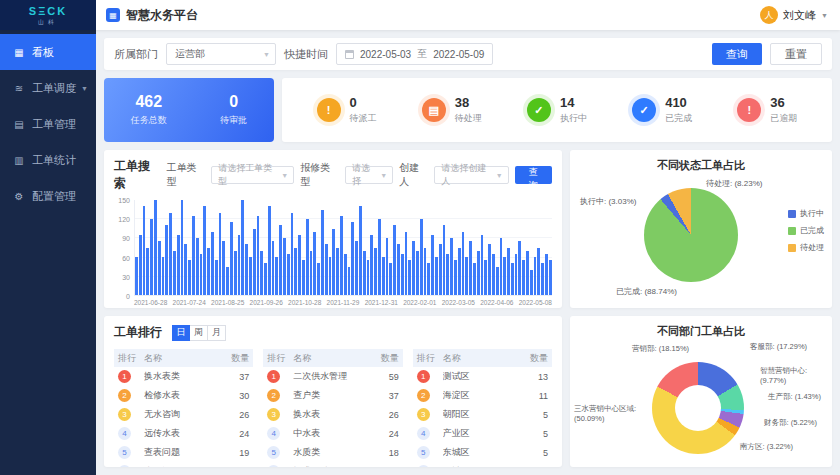 The image size is (840, 475). Describe the element at coordinates (749, 110) in the screenshot. I see `overdue-icon: !` at that location.